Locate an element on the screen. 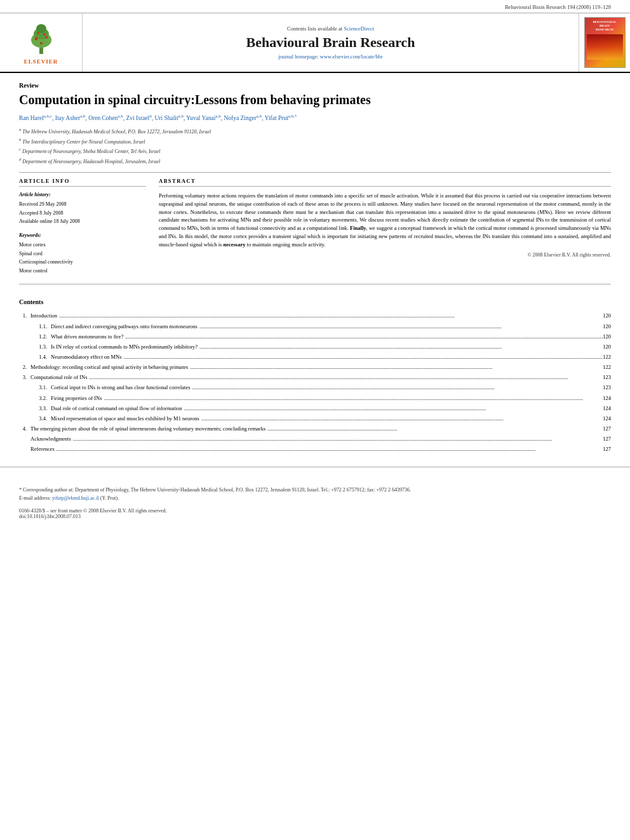  toc-dots-1-1: ........................................… is located at coordinates (400, 326).